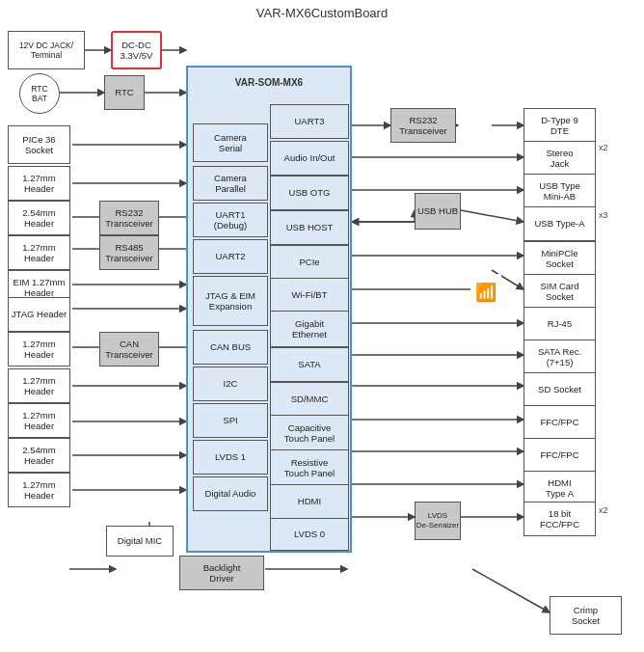 This screenshot has width=644, height=652. What do you see at coordinates (309, 534) in the screenshot?
I see `lvds0-box: LVDS 0` at bounding box center [309, 534].